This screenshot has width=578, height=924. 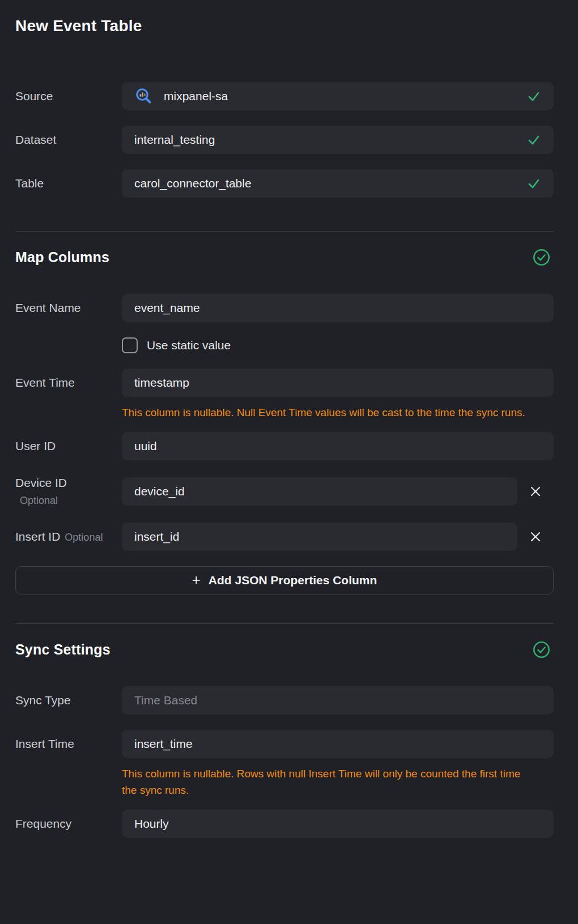 I want to click on page-title: New Event Table, so click(x=284, y=26).